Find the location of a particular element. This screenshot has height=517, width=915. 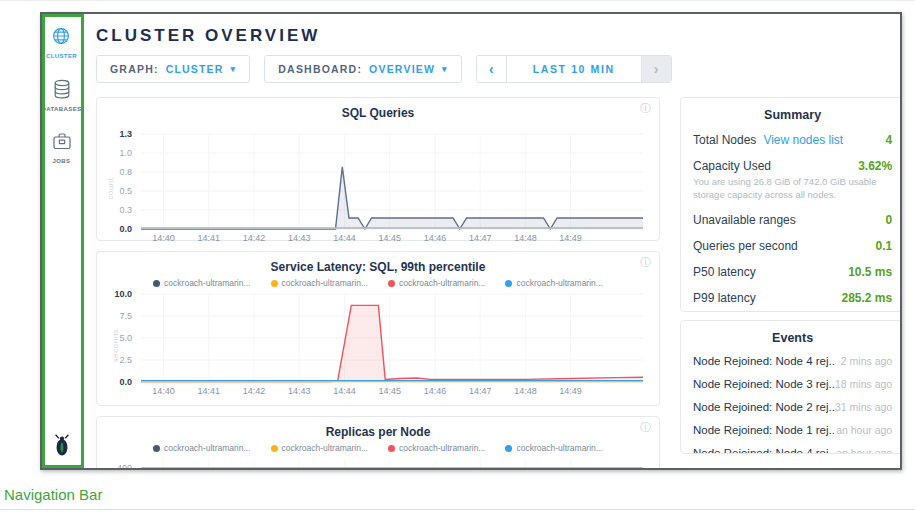

summary-row-unavailable-ranges: Unavailable ranges 0 is located at coordinates (792, 220).